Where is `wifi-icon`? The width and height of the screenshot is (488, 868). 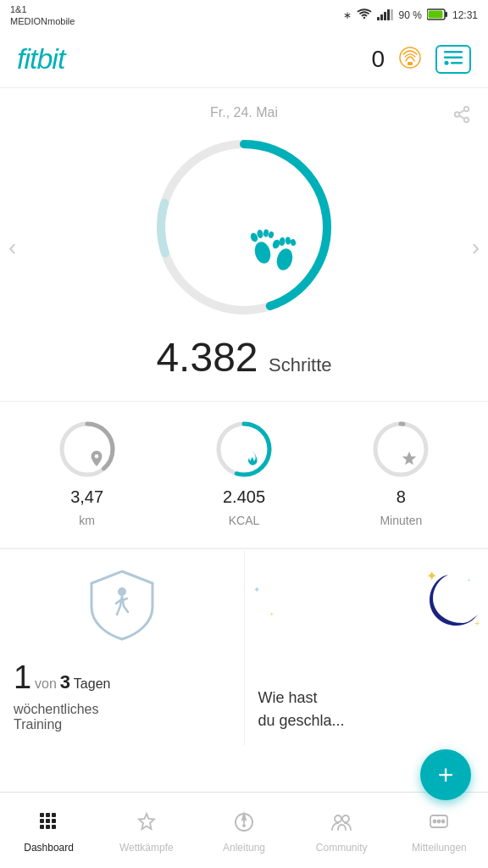 wifi-icon is located at coordinates (364, 15).